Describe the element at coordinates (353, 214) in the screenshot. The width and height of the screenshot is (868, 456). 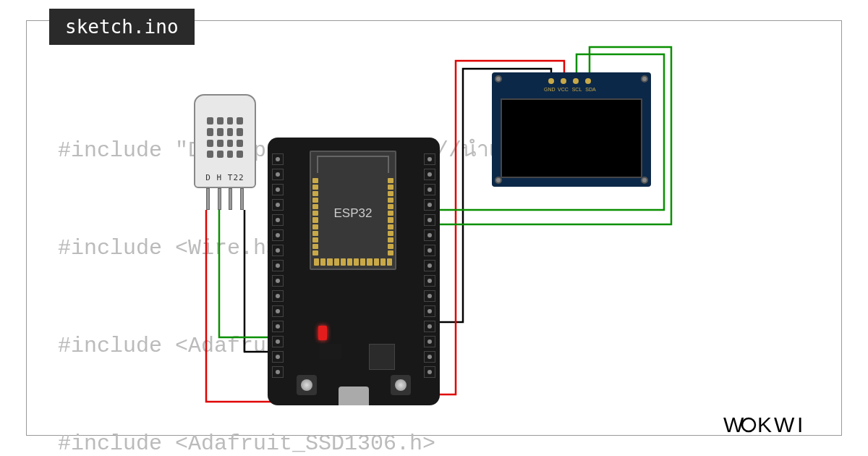
I see `esp32-chip-label: ESP32` at that location.